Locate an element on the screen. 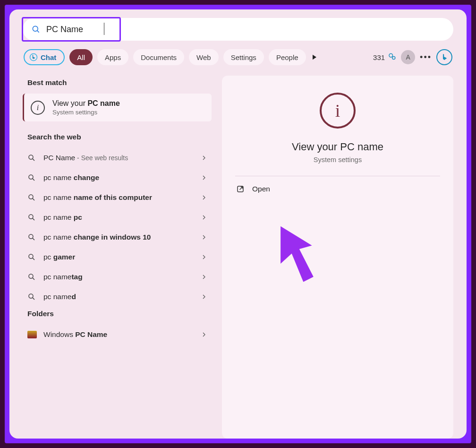 The image size is (476, 448). filter-row: Chat All Apps Documents Web Settings Peo… is located at coordinates (238, 57).